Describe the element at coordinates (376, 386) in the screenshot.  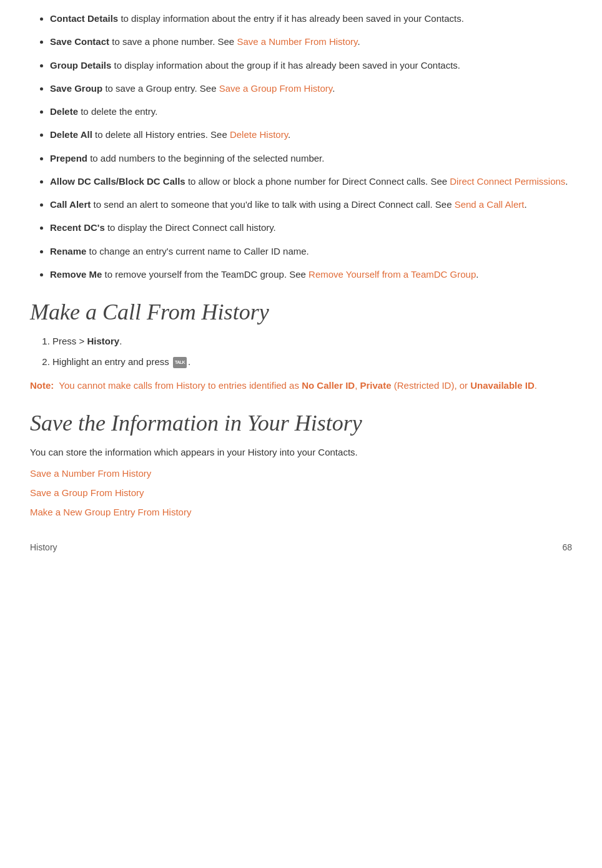
I see `private-bold: Private` at that location.